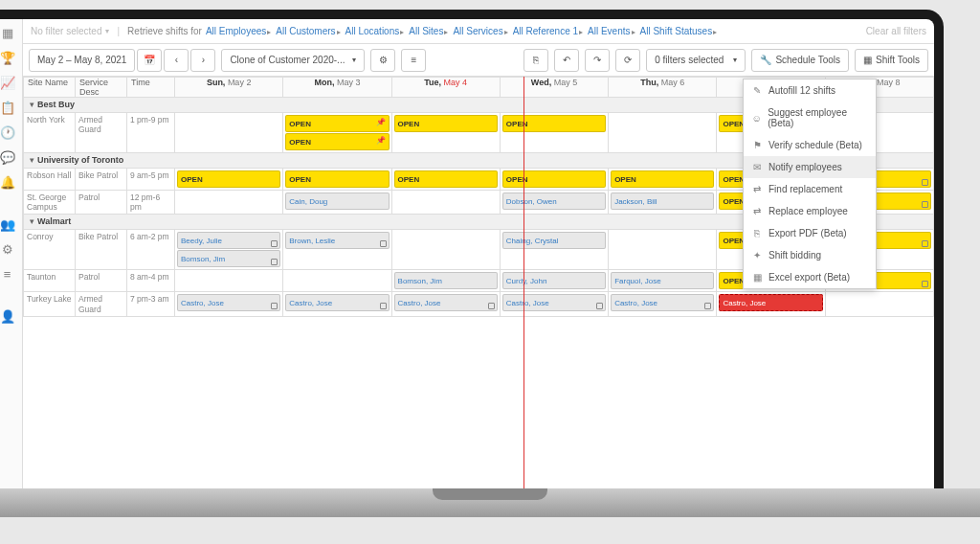 This screenshot has height=544, width=980. Describe the element at coordinates (293, 60) in the screenshot. I see `view-select: Clone of Customer 2020-...▾` at that location.